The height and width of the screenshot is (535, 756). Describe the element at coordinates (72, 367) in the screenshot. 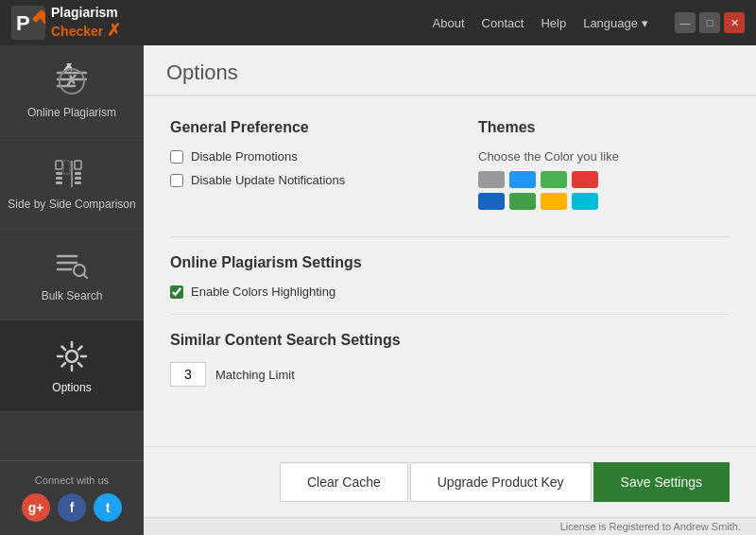

I see `sidebar-item-options: Options` at that location.